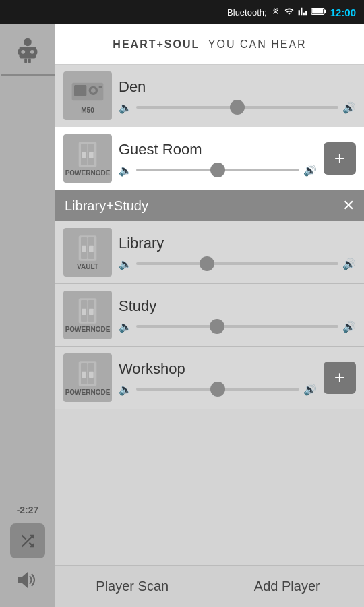 Image resolution: width=364 pixels, height=607 pixels. Describe the element at coordinates (182, 12) in the screenshot. I see `status-bar: Bluetooth; 12:00` at that location.